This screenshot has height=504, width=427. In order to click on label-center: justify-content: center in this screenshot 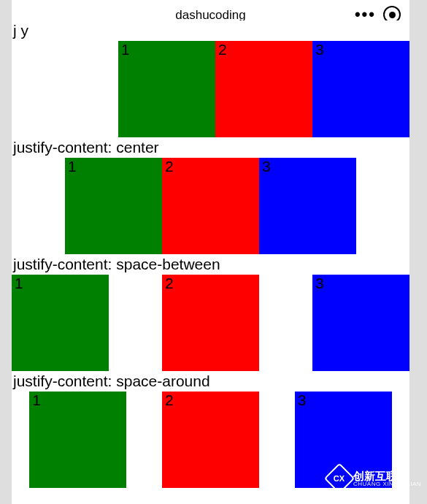, I will do `click(210, 148)`.